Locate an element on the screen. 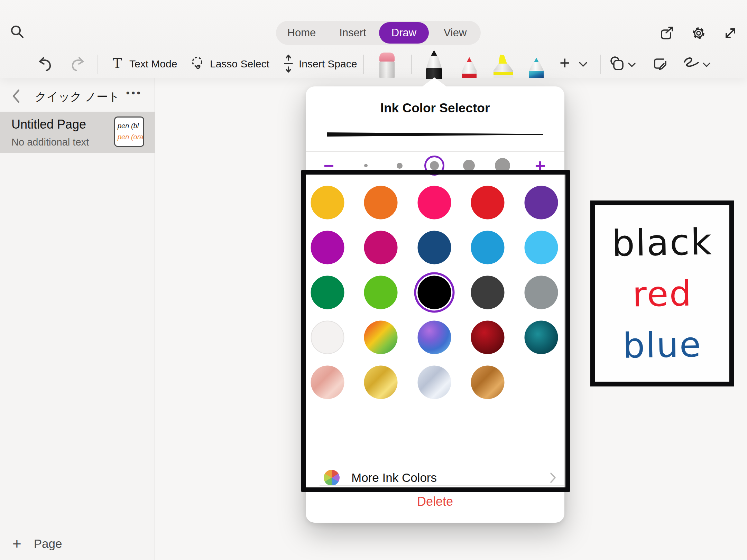 This screenshot has height=560, width=747. ink-color-swatch-dark-gray is located at coordinates (488, 292).